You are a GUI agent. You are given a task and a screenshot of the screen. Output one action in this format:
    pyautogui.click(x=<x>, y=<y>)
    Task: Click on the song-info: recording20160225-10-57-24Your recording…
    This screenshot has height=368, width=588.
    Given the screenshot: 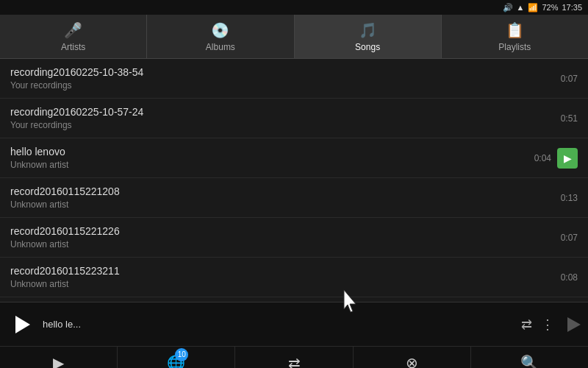 What is the action you would take?
    pyautogui.click(x=76, y=118)
    